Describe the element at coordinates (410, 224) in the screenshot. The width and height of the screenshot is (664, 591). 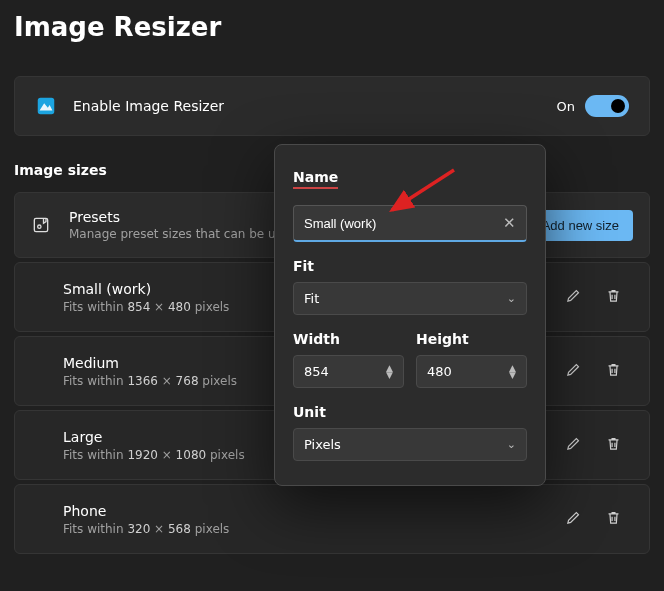
I see `name-input-wrap: ✕` at that location.